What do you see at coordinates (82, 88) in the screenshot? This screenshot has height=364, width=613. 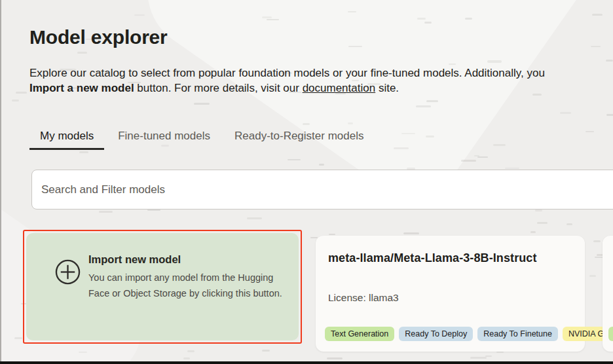 I see `import-model-emphasis: Import a new model` at bounding box center [82, 88].